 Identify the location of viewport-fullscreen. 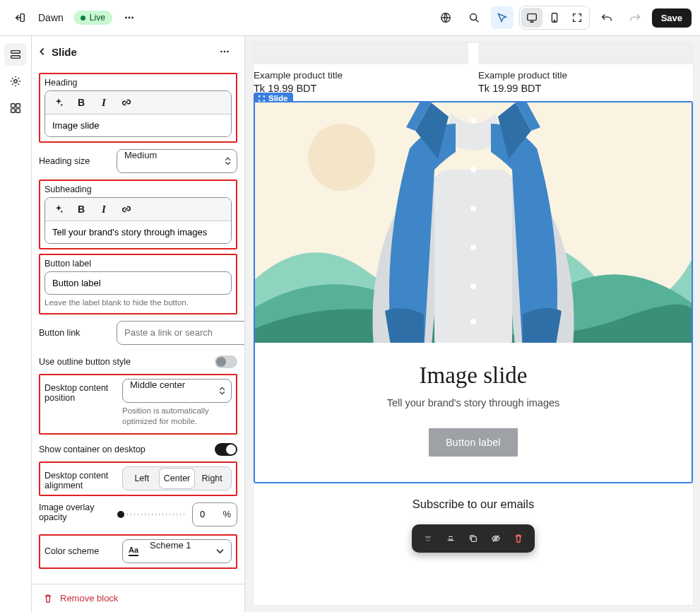
(577, 18).